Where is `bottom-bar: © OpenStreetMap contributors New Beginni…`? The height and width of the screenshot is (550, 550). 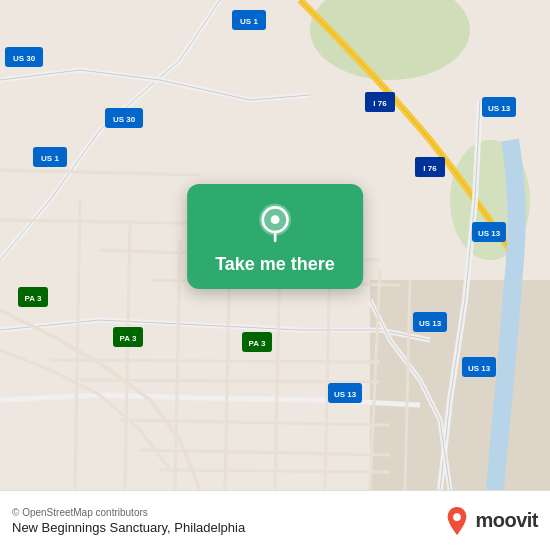 bottom-bar: © OpenStreetMap contributors New Beginni… is located at coordinates (275, 520).